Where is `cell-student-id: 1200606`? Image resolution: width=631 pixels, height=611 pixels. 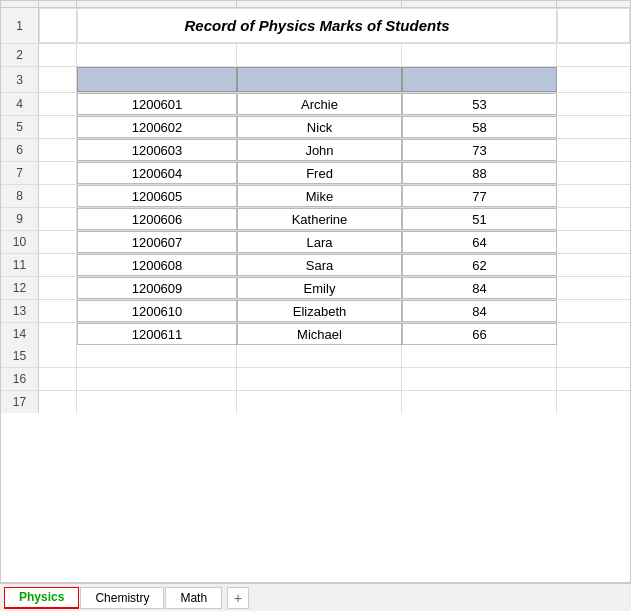 cell-student-id: 1200606 is located at coordinates (157, 219).